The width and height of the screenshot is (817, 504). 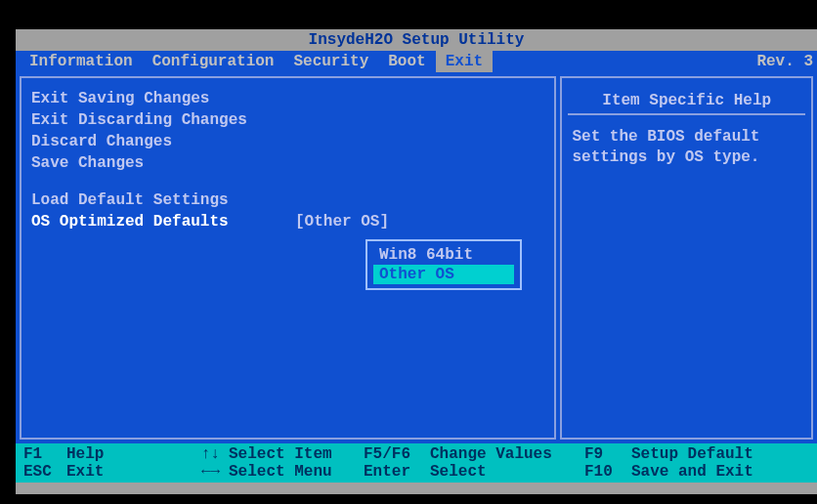 What do you see at coordinates (407, 62) in the screenshot?
I see `menu-boot: Boot` at bounding box center [407, 62].